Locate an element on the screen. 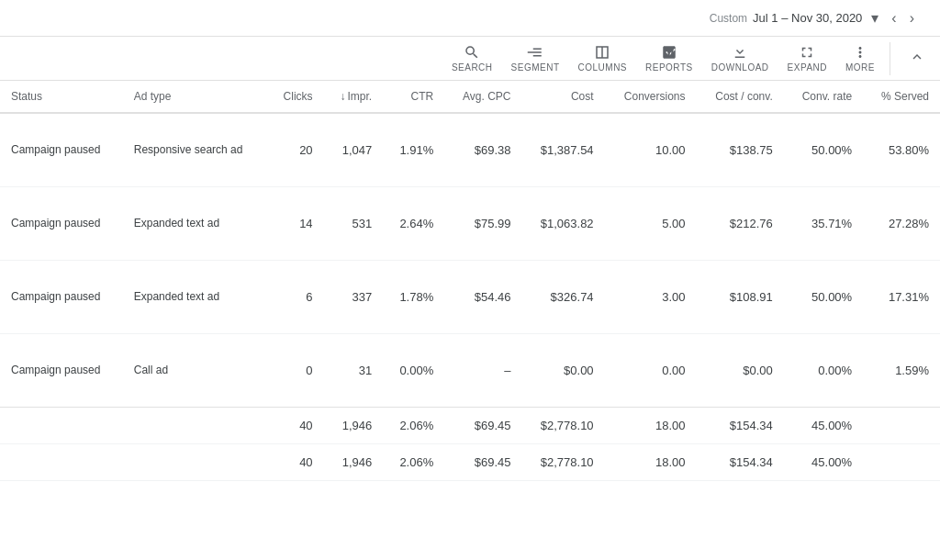 The height and width of the screenshot is (560, 940). col-avg-cpc: Avg. CPC is located at coordinates (483, 97).